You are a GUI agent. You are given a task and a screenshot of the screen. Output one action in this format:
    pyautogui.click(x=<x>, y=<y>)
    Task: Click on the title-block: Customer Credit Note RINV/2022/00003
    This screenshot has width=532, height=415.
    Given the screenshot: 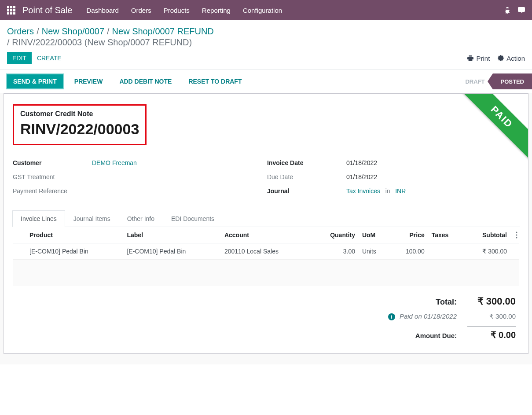 What is the action you would take?
    pyautogui.click(x=80, y=125)
    